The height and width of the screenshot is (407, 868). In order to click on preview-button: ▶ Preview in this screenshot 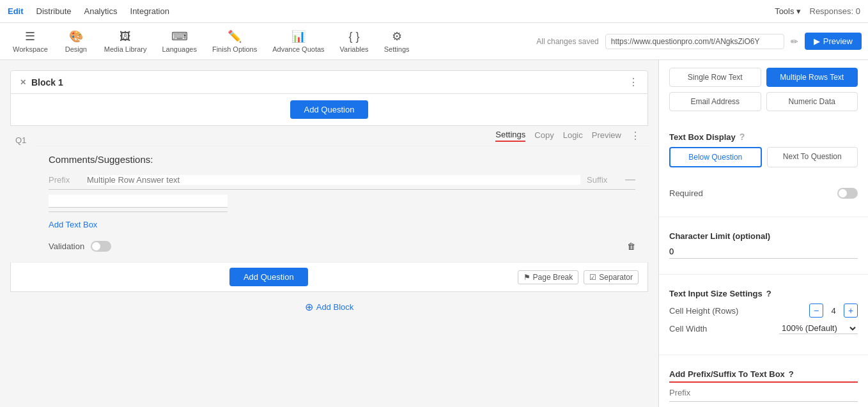, I will do `click(833, 41)`.